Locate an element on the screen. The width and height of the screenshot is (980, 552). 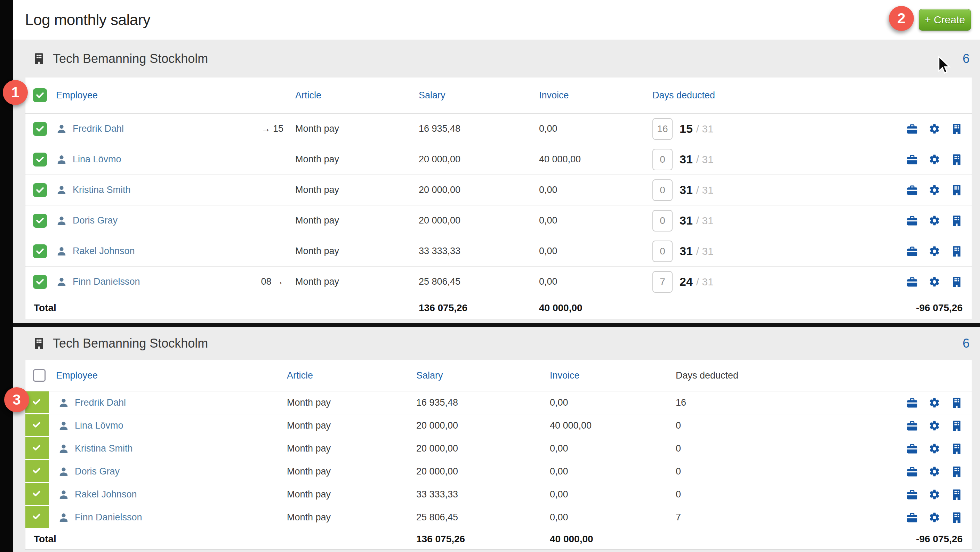
days-deducted-cell: 16 is located at coordinates (756, 403).